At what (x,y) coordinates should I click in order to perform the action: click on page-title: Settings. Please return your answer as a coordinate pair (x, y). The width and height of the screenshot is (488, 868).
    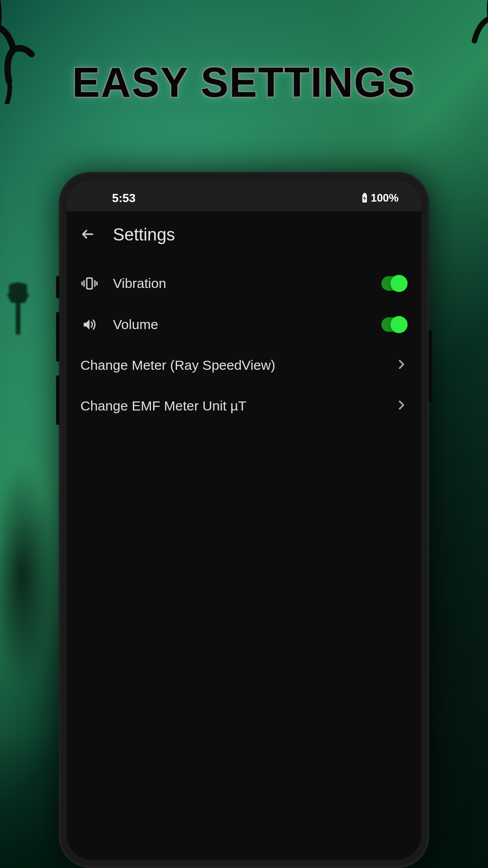
    Looking at the image, I should click on (144, 235).